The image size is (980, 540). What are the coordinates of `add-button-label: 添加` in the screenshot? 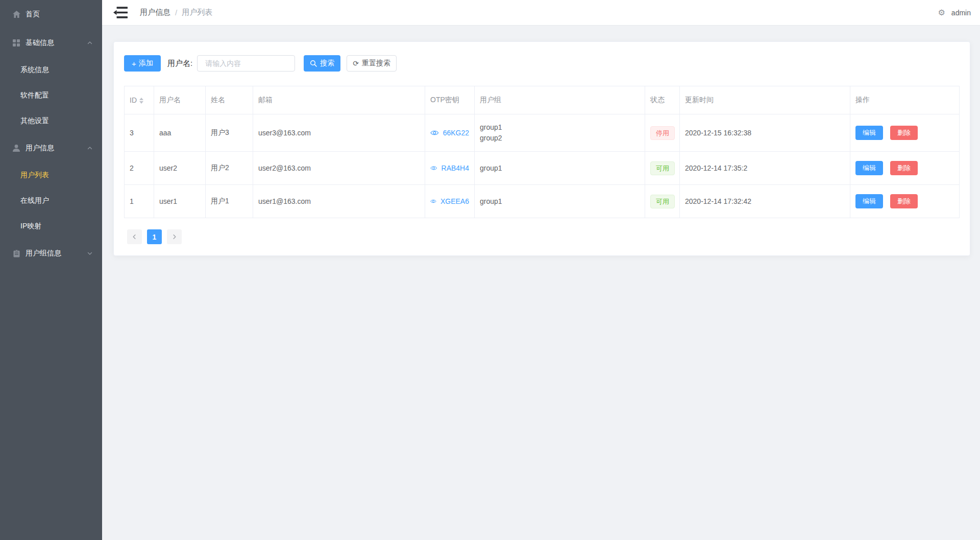 It's located at (146, 63).